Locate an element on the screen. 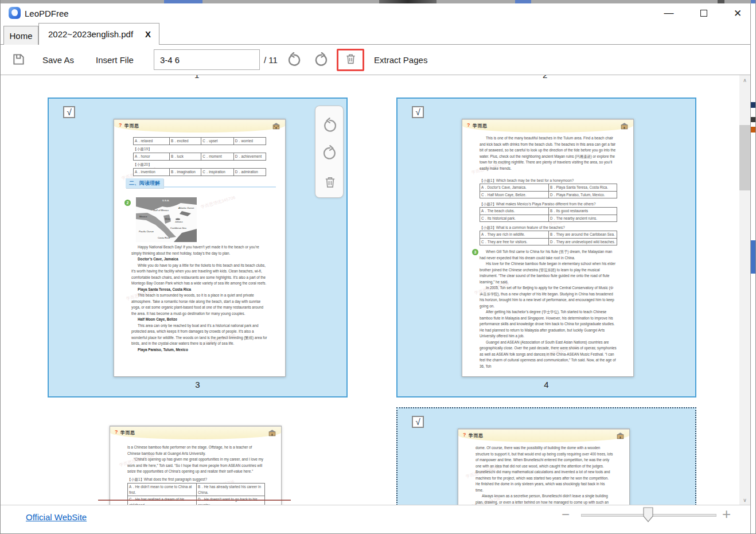 The image size is (756, 534). options-table: A．honorB．luckC．momentD．achievement is located at coordinates (200, 157).